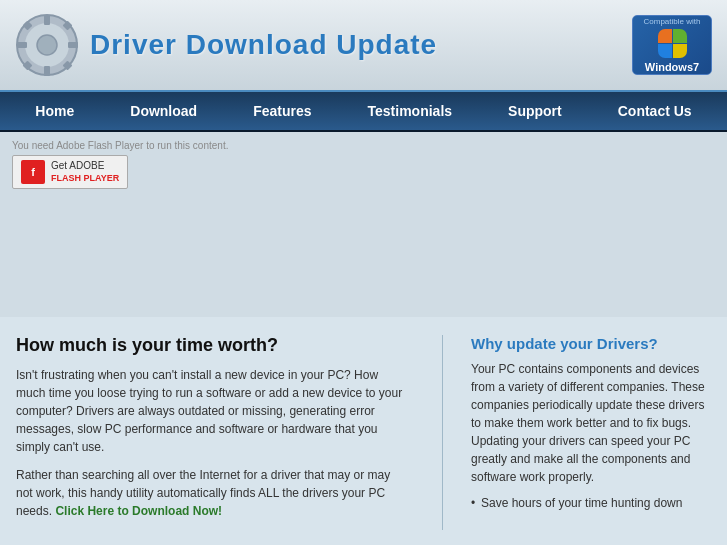  I want to click on nav-item-support: Support, so click(535, 111).